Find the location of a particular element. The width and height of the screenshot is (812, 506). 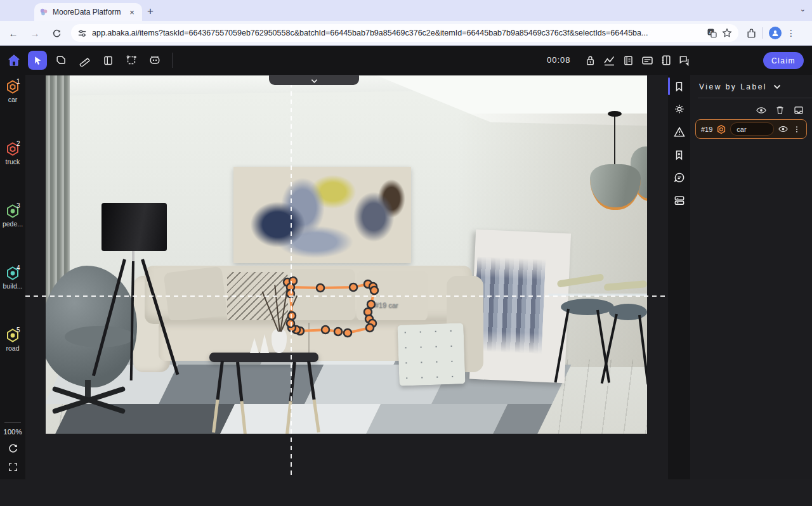

chevron-down-icon: ⌄ is located at coordinates (803, 9).